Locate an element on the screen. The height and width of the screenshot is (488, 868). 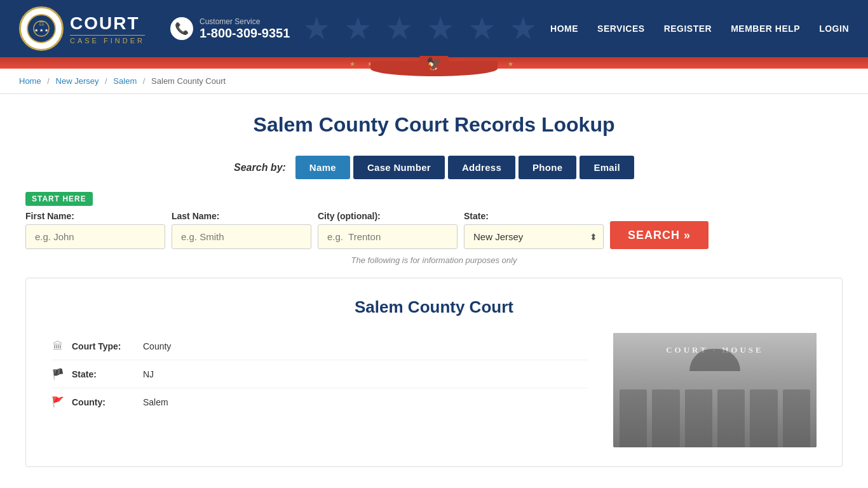
main-nav: HOME SERVICES REGISTER MEMBER HELP LOGIN is located at coordinates (700, 29).